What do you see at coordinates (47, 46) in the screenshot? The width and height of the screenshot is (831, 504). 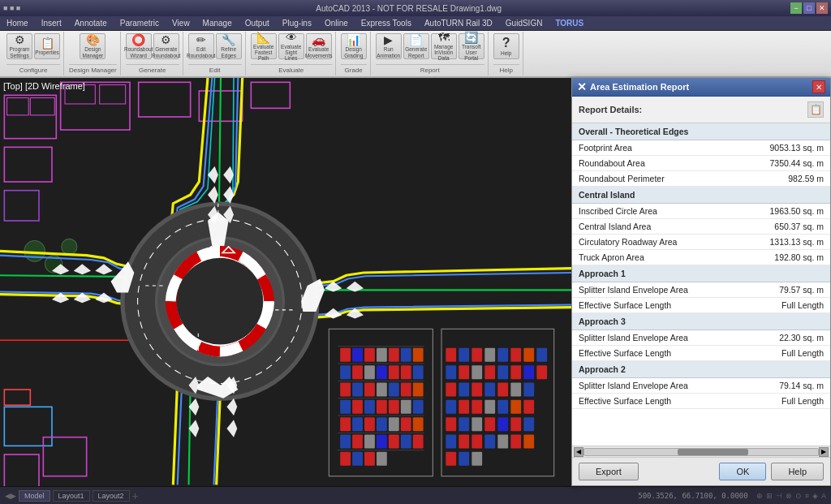 I see `properties-button: 📋 Properties` at bounding box center [47, 46].